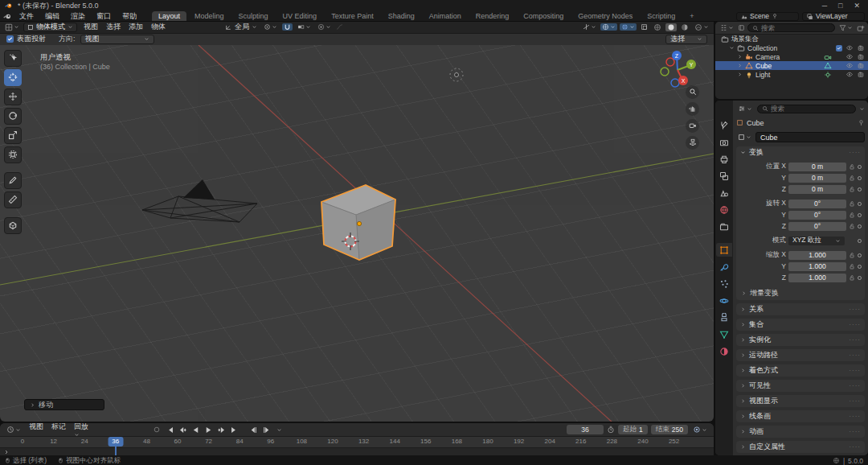 This screenshot has width=868, height=465. Describe the element at coordinates (800, 386) in the screenshot. I see `panel-header-可见性: 可见性····` at that location.